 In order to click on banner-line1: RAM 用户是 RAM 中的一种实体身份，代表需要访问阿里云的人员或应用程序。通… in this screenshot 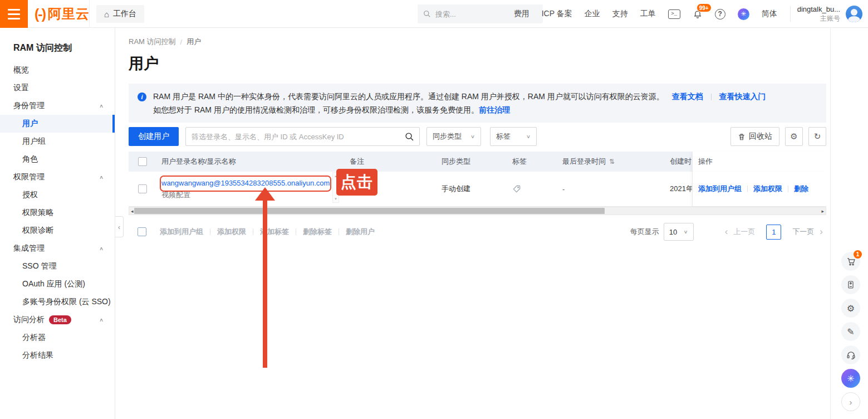, I will do `click(486, 96)`.